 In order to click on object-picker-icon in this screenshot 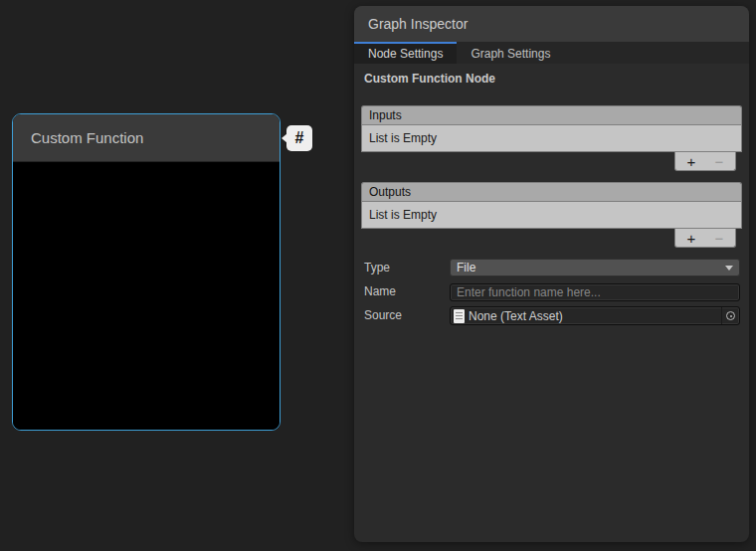, I will do `click(730, 316)`.